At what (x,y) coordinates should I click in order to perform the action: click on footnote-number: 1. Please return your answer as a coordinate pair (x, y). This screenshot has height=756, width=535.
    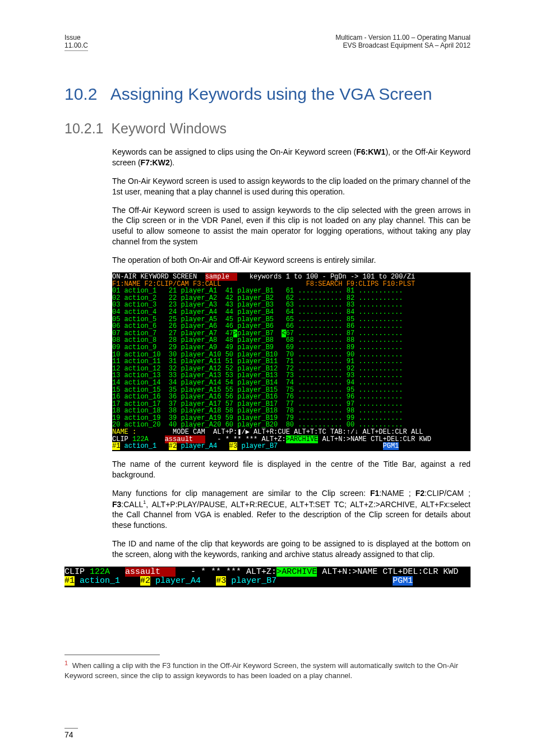
    Looking at the image, I should click on (66, 663).